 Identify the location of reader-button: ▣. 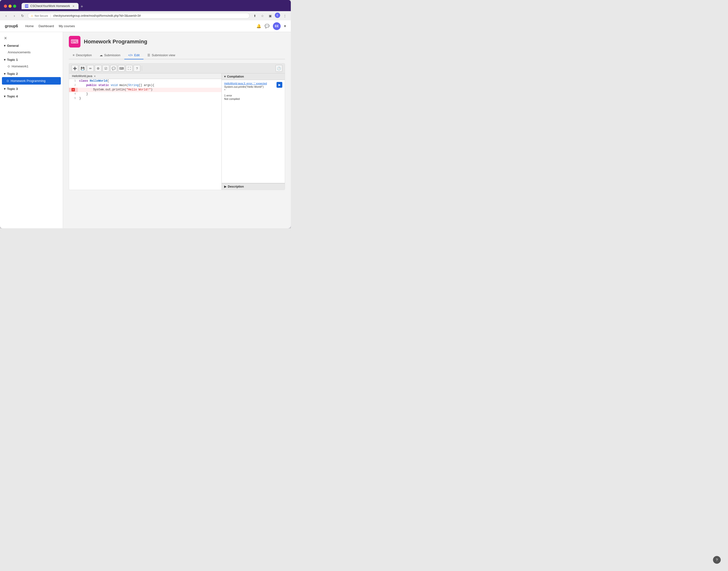
(270, 16).